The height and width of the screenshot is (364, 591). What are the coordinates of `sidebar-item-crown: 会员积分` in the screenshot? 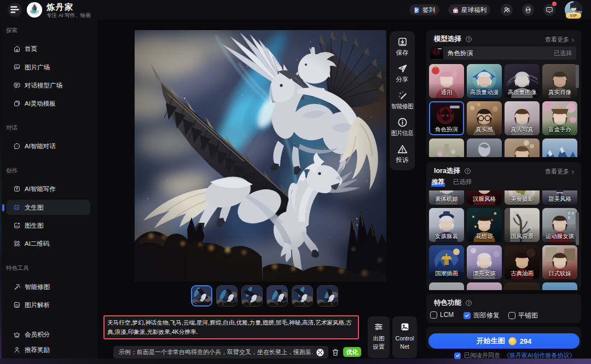 It's located at (48, 334).